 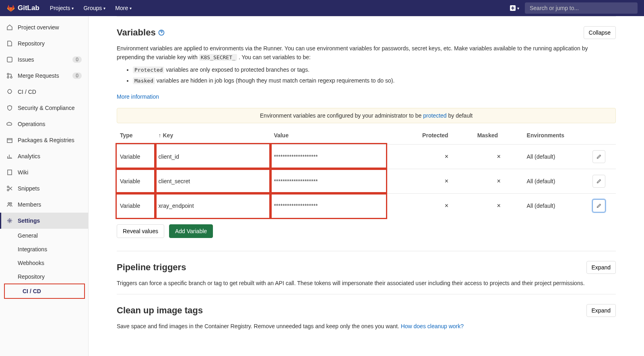 I want to click on add-variable-button: Add Variable, so click(x=191, y=231).